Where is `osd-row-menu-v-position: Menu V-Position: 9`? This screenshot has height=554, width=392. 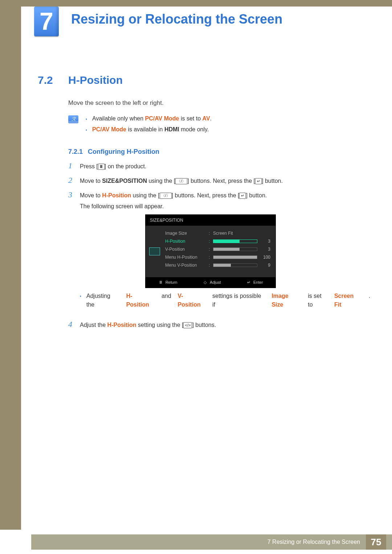 osd-row-menu-v-position: Menu V-Position: 9 is located at coordinates (211, 265).